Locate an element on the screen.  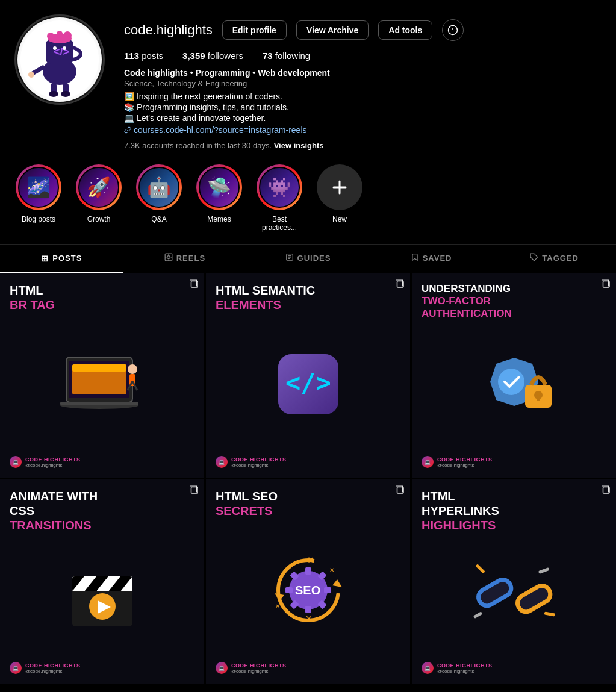
highlight-growth: 🚀 Growth is located at coordinates (99, 194).